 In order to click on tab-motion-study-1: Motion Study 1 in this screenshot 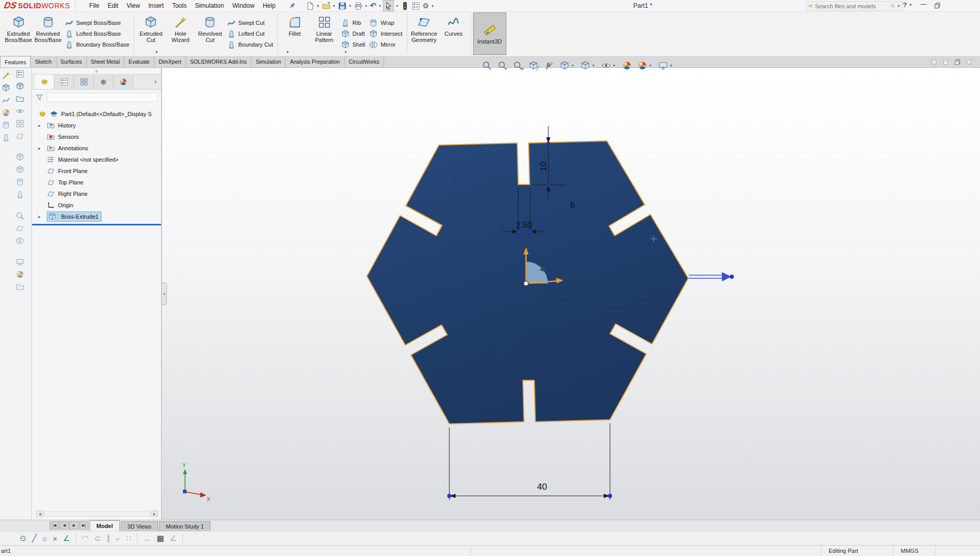, I will do `click(184, 526)`.